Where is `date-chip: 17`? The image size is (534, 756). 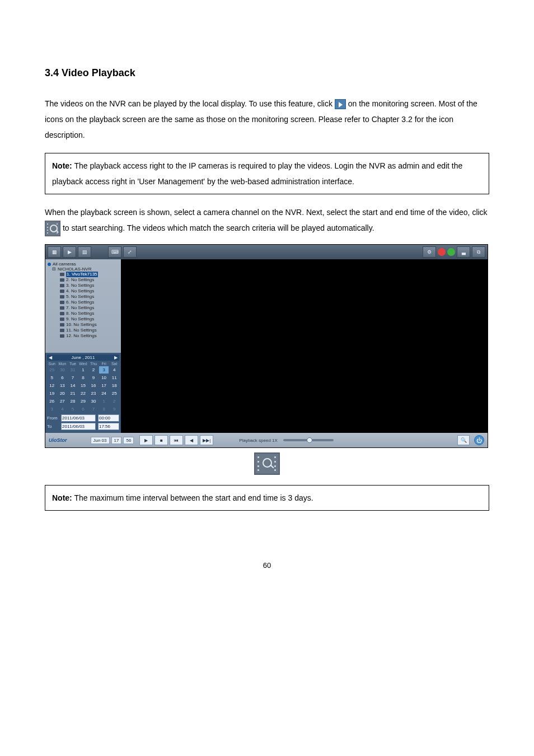 date-chip: 17 is located at coordinates (116, 440).